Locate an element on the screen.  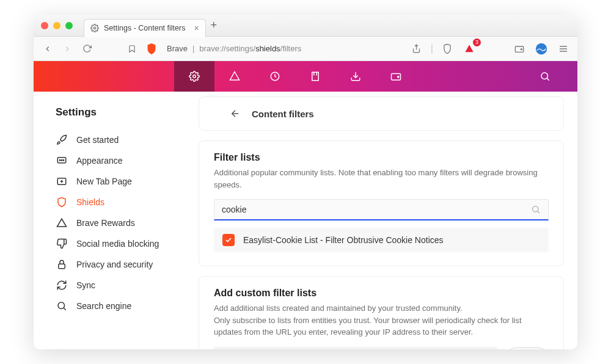
close-tab-icon: × is located at coordinates (196, 28).